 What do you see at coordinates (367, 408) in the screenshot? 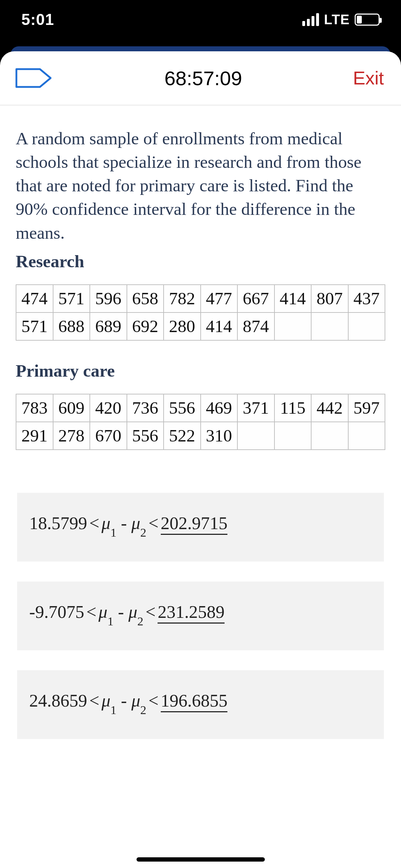
I see `cell: 597` at bounding box center [367, 408].